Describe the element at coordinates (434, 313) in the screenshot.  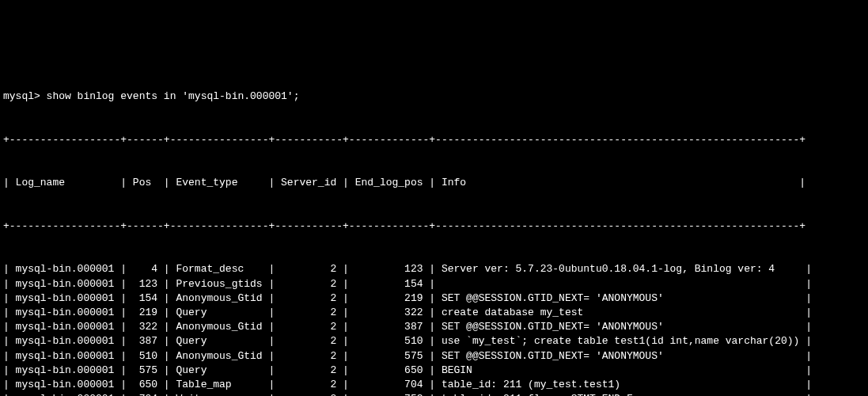
I see `table-row: | mysql-bin.000001 | 219 | Query | 2 | 3…` at that location.